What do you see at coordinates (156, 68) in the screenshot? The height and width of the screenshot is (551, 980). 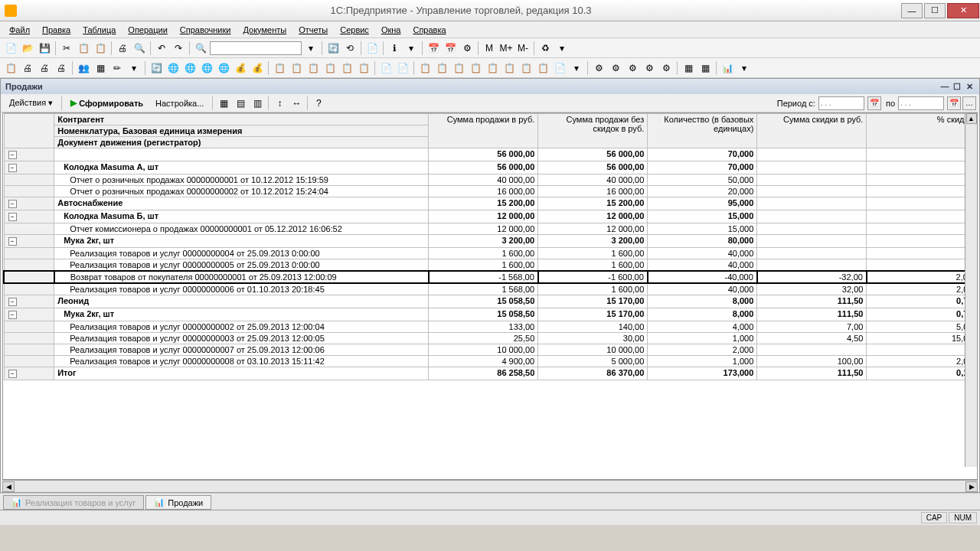 I see `tb2-icon-10: 🔄` at bounding box center [156, 68].